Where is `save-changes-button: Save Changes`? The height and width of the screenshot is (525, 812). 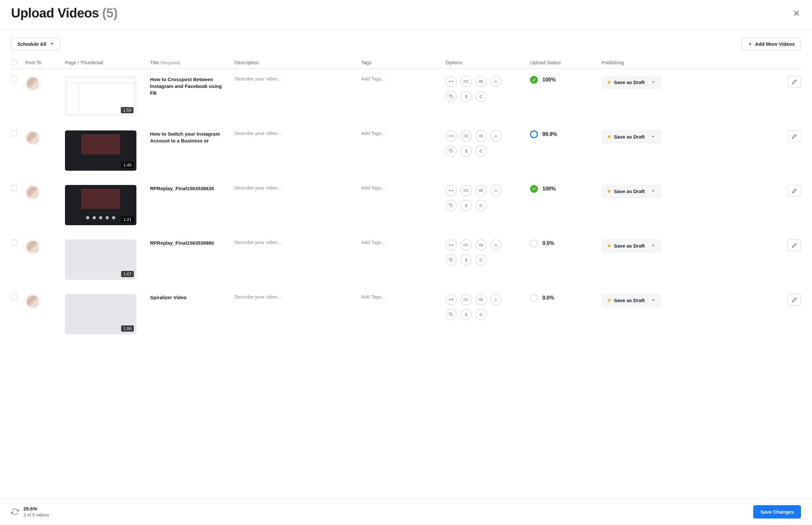 save-changes-button: Save Changes is located at coordinates (777, 512).